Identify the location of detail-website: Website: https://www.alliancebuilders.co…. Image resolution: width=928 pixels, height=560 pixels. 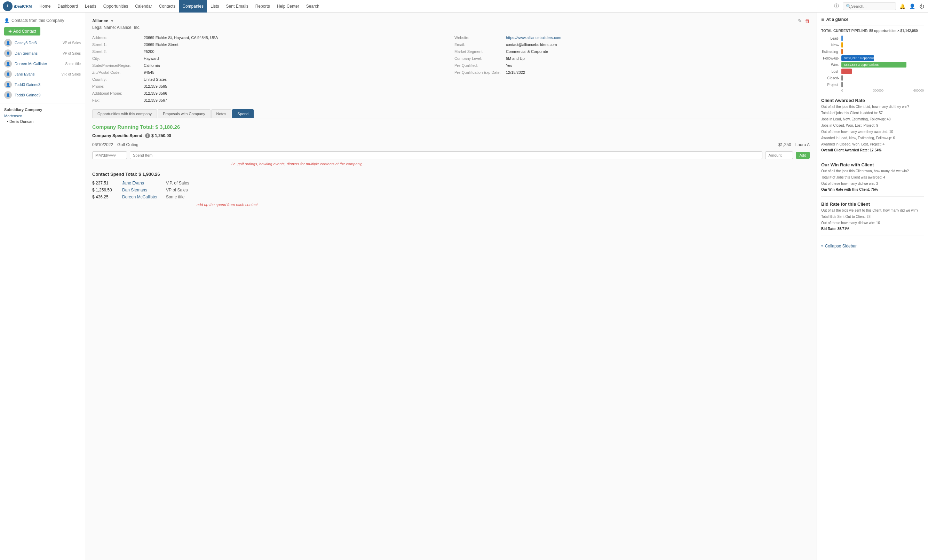
(632, 38).